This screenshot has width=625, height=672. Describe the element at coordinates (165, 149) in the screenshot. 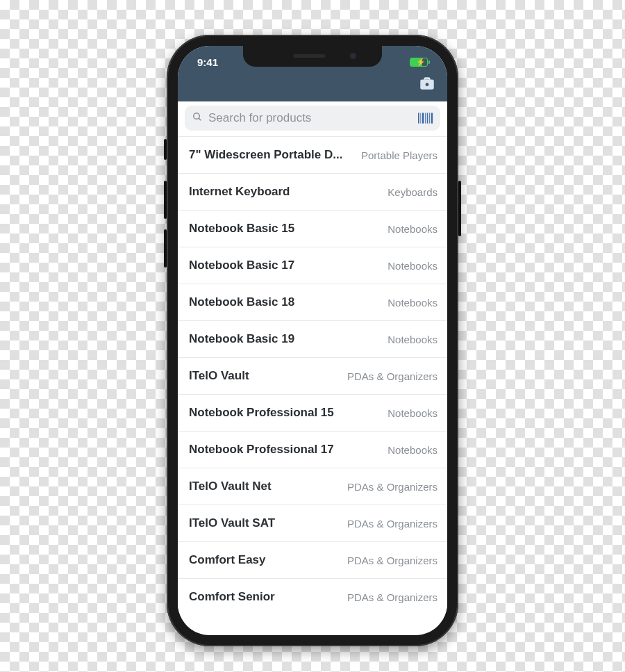

I see `mute-switch` at that location.